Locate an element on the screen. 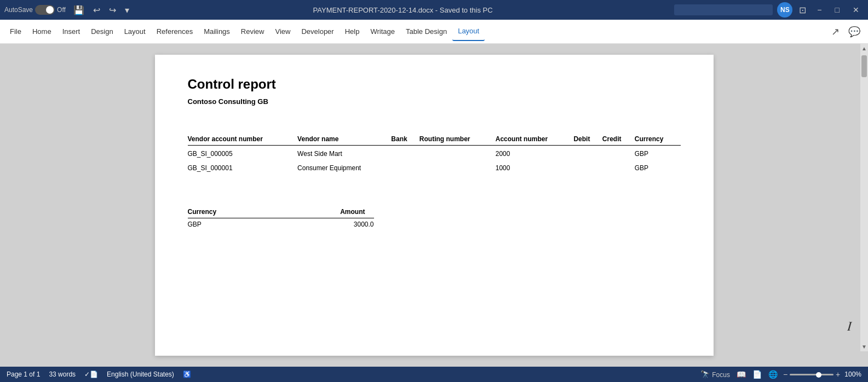  summary-col-currency: Currency is located at coordinates (237, 212).